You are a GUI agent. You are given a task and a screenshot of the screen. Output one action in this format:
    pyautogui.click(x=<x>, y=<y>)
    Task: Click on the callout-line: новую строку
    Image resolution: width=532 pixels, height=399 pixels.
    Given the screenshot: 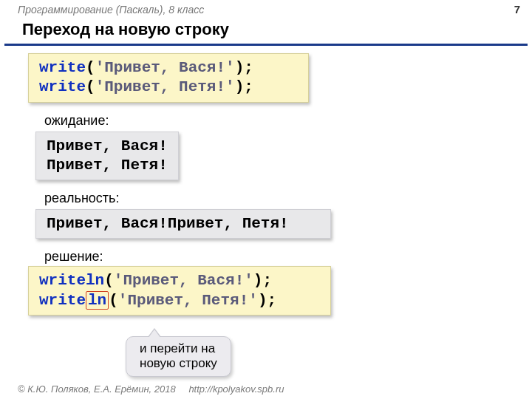 What is the action you would take?
    pyautogui.click(x=179, y=364)
    